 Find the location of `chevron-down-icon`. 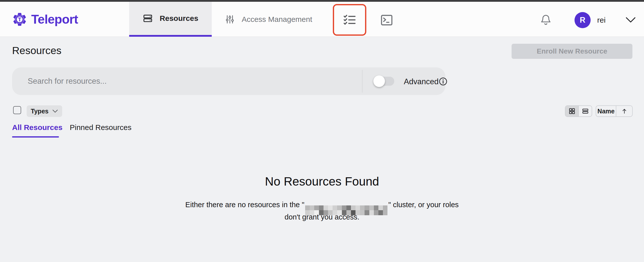

chevron-down-icon is located at coordinates (55, 111).